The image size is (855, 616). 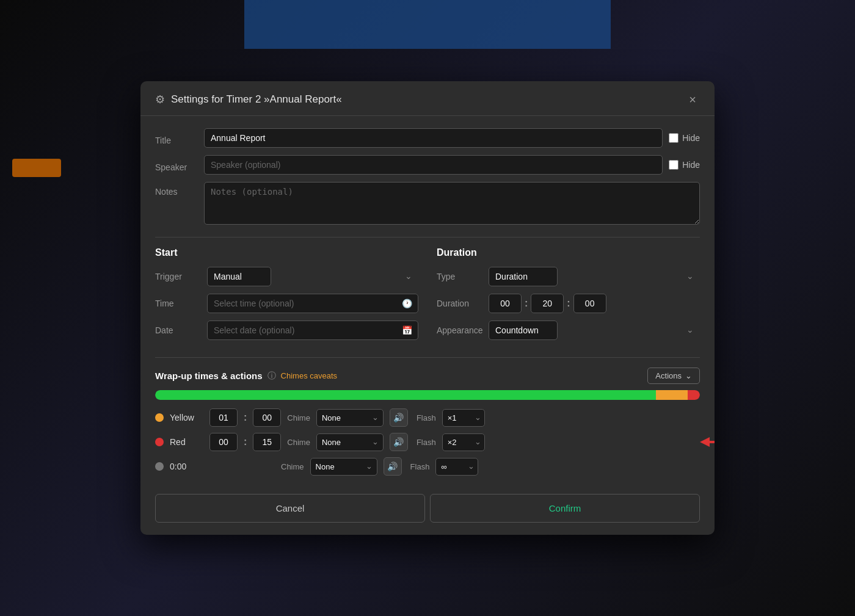 I want to click on yellow-label: Yellow, so click(x=187, y=418).